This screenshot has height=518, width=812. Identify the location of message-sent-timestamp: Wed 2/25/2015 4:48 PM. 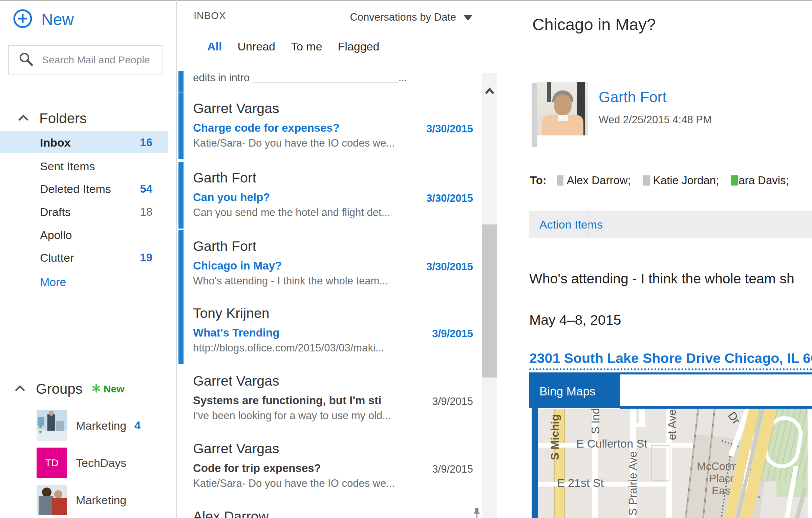
(655, 120).